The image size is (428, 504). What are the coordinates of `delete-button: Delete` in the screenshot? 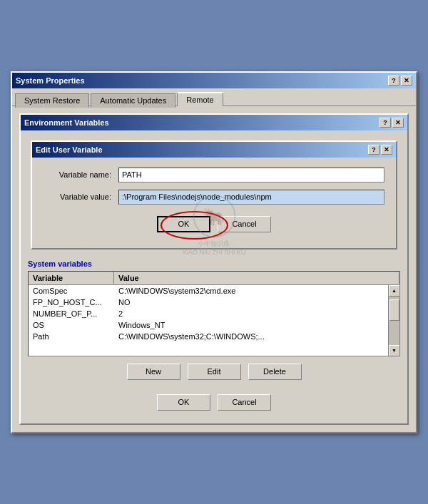 It's located at (275, 372).